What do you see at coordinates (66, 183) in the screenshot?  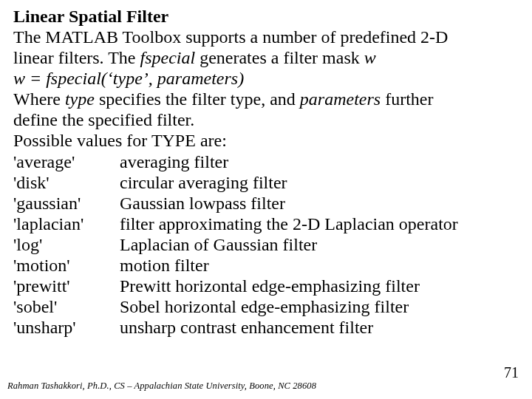 I see `filter-key: 'disk'` at bounding box center [66, 183].